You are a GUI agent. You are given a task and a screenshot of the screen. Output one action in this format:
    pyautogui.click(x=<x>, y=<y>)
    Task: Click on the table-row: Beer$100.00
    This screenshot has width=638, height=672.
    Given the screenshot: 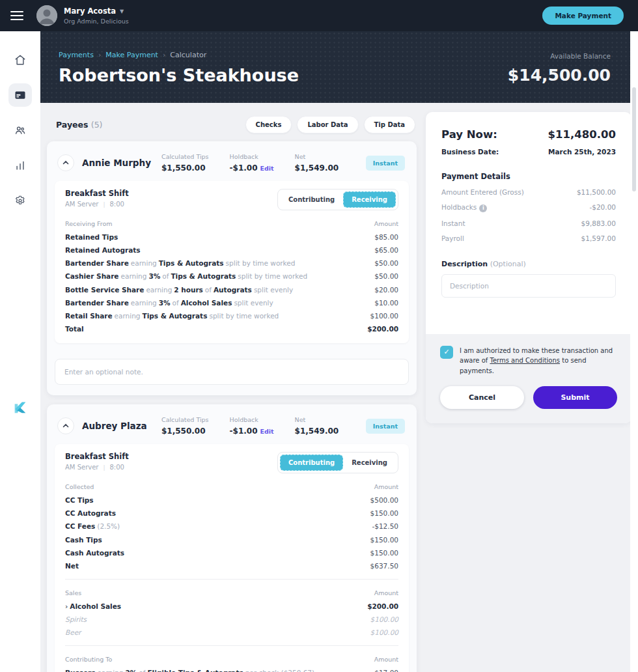 What is the action you would take?
    pyautogui.click(x=232, y=632)
    